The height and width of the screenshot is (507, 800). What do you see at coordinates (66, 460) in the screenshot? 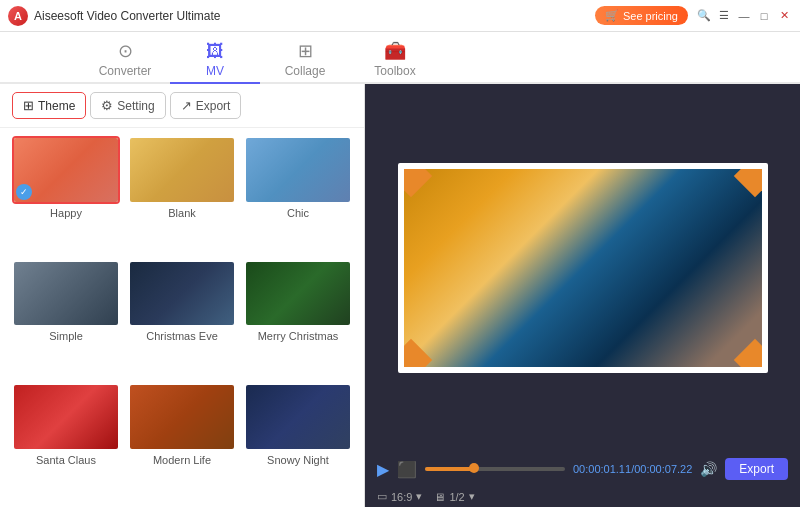
I see `theme-label-santa: Santa Claus` at bounding box center [66, 460].